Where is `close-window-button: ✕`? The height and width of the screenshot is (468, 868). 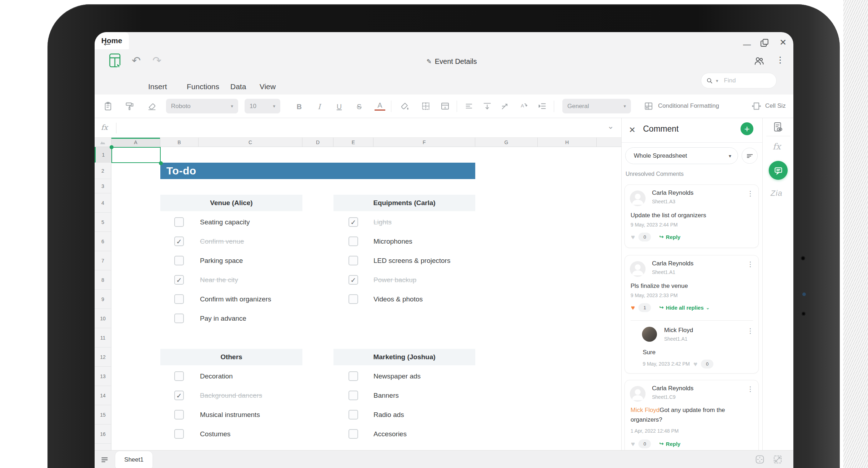
close-window-button: ✕ is located at coordinates (783, 42).